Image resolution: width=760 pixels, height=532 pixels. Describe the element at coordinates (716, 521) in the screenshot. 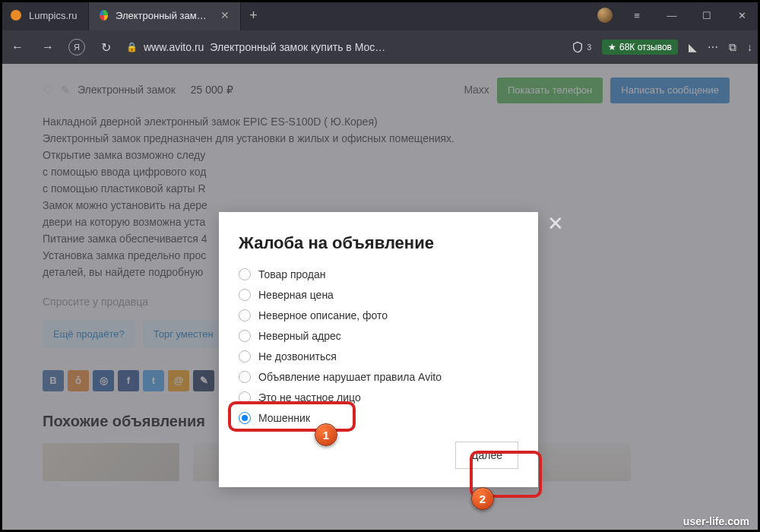

I see `watermark: user-life.com` at that location.